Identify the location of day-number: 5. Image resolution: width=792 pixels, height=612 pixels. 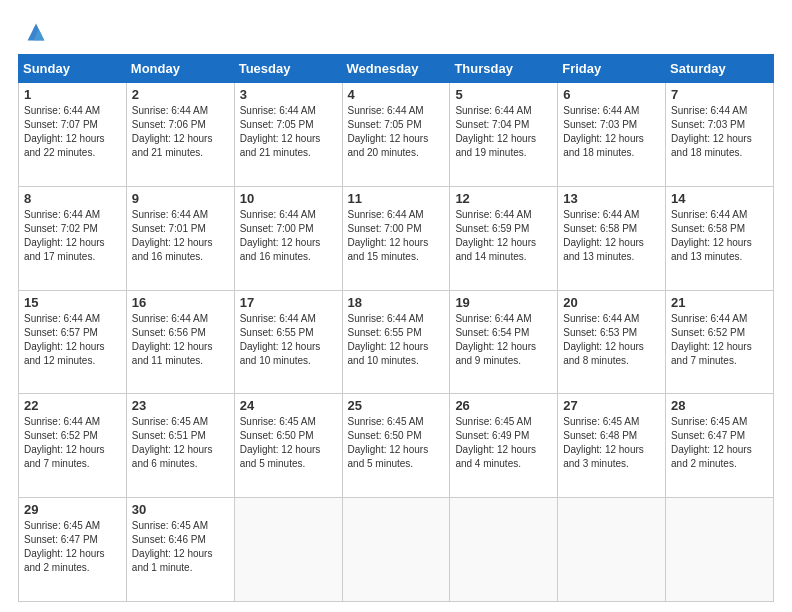
(504, 94).